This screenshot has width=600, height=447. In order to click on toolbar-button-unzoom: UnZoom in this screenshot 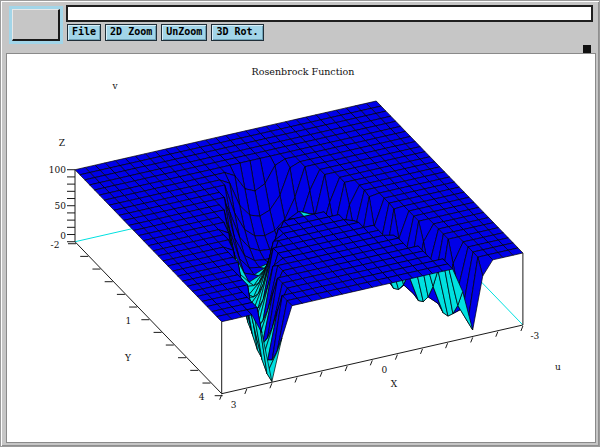, I will do `click(184, 32)`.